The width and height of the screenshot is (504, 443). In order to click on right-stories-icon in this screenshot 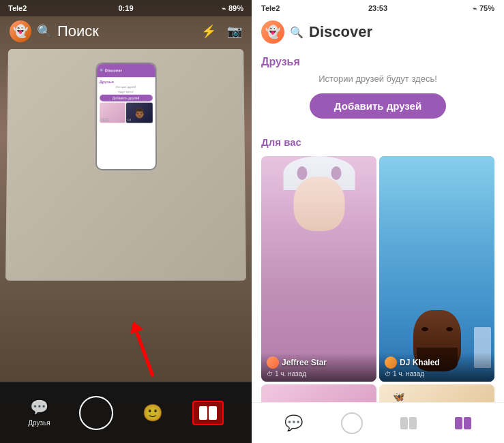, I will do `click(409, 423)`.